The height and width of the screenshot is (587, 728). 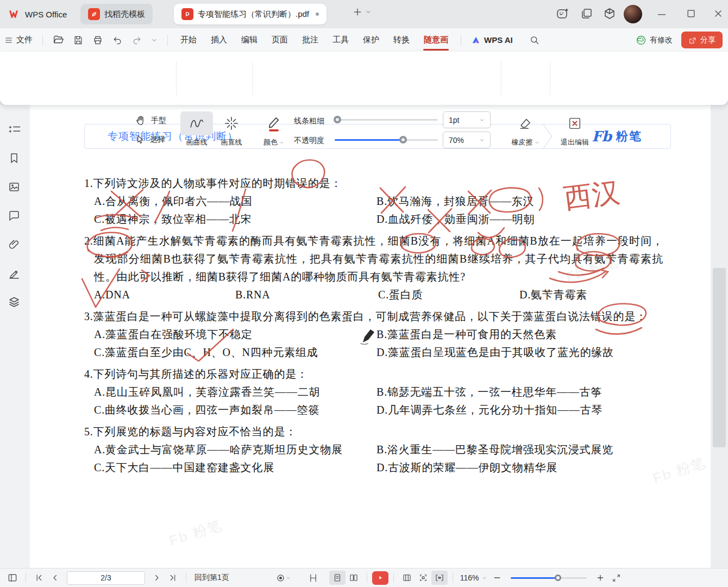 What do you see at coordinates (364, 78) in the screenshot?
I see `draw-toolbar: 手型 选择 画曲线 画直线 颜色 线条粗细 1pt 不透明度` at bounding box center [364, 78].